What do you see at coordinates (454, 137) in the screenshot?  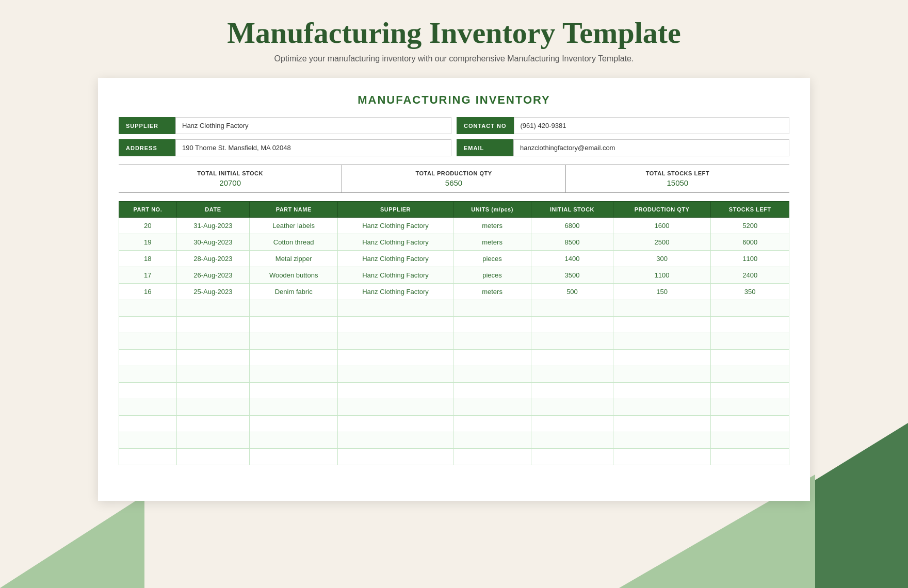 I see `info-grid: SUPPLIER Hanz Clothing Factory CONTACT N…` at bounding box center [454, 137].